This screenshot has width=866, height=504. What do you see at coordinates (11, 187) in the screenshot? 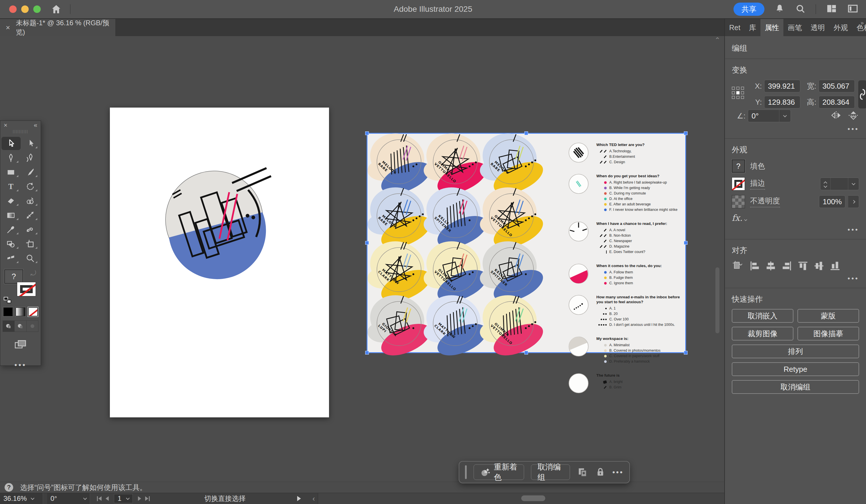
I see `type-tool: T` at bounding box center [11, 187].